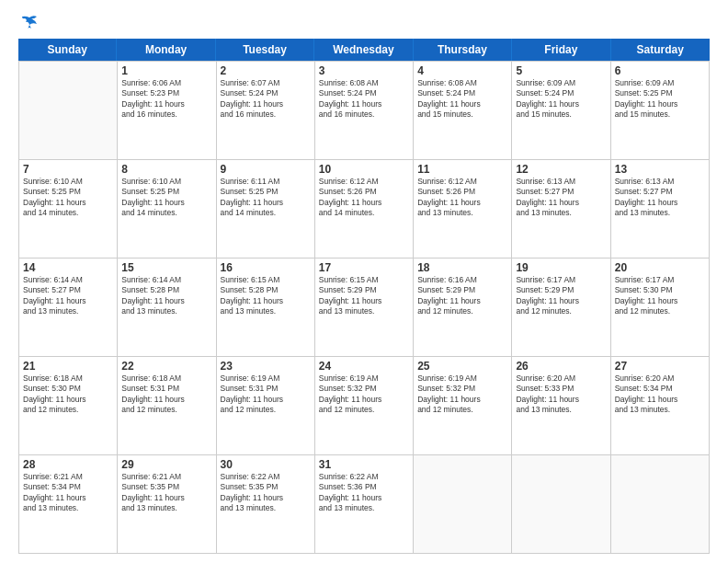 The width and height of the screenshot is (728, 563). What do you see at coordinates (166, 99) in the screenshot?
I see `day-info: Sunrise: 6:06 AM Sunset: 5:23 PM Dayligh…` at bounding box center [166, 99].